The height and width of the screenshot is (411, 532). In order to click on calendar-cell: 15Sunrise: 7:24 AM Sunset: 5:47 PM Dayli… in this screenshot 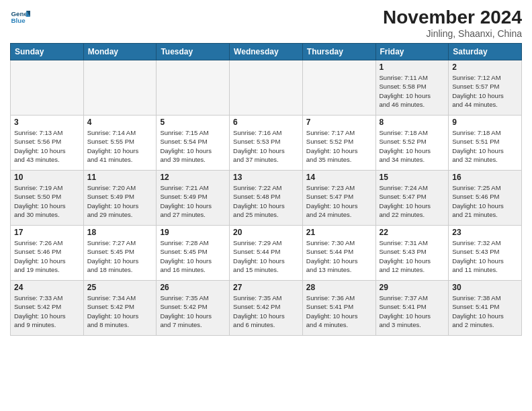, I will do `click(412, 198)`.